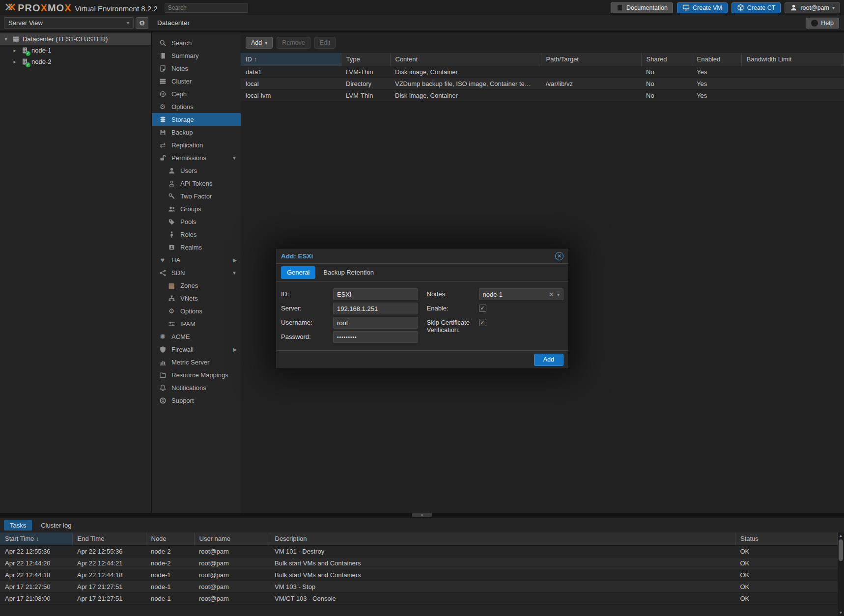 Image resolution: width=844 pixels, height=616 pixels. What do you see at coordinates (197, 119) in the screenshot?
I see `nav-item-storage: Storage` at bounding box center [197, 119].